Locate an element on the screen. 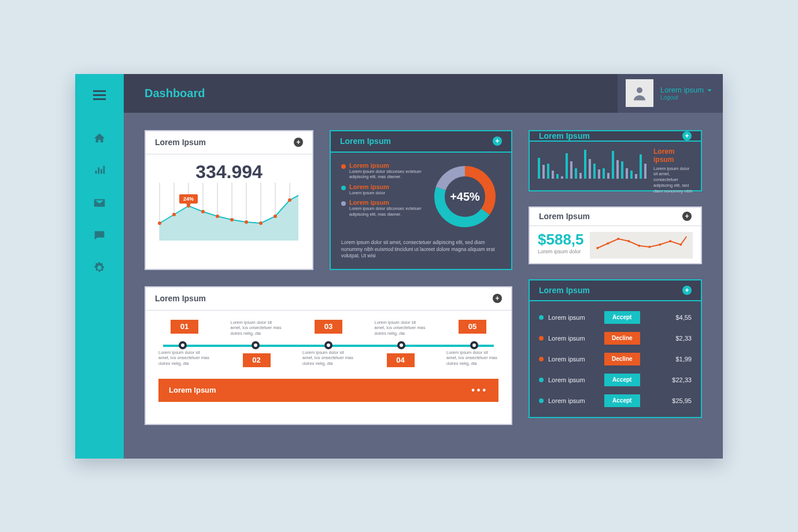 This screenshot has width=798, height=532. settings-icon is located at coordinates (99, 268).